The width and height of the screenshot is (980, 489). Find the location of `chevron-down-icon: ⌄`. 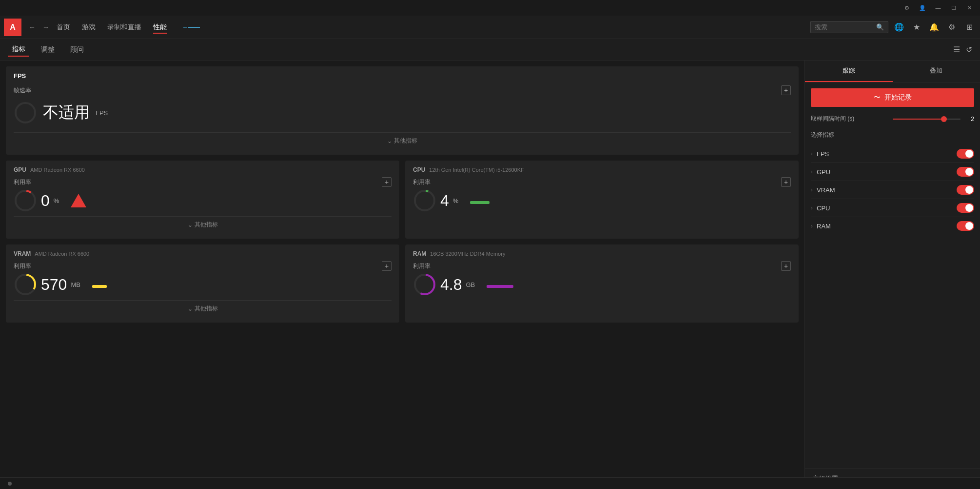

chevron-down-icon: ⌄ is located at coordinates (390, 141).